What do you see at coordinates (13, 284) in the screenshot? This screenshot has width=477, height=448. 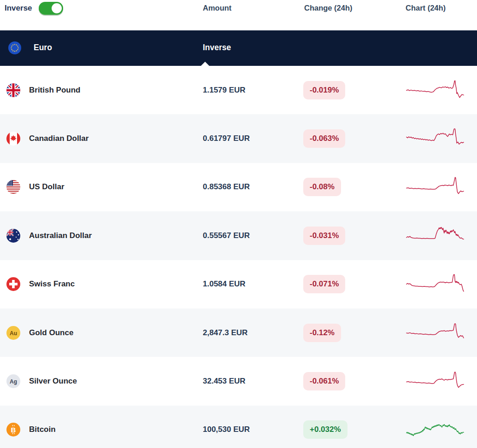 I see `ch-flag-icon` at bounding box center [13, 284].